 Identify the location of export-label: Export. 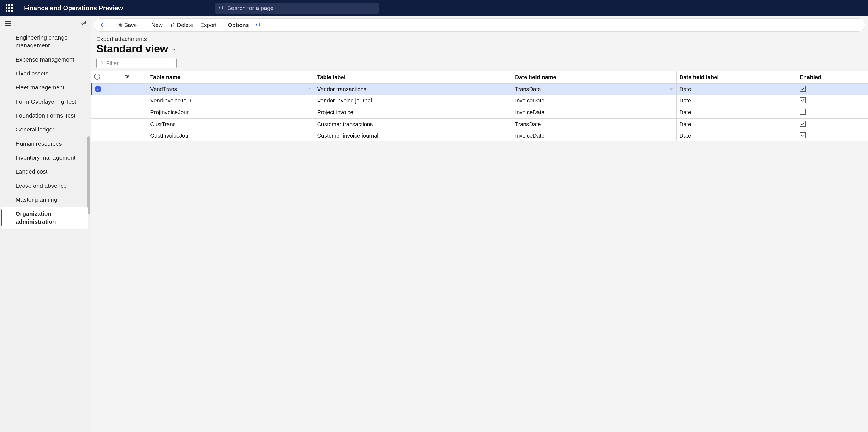
(208, 25).